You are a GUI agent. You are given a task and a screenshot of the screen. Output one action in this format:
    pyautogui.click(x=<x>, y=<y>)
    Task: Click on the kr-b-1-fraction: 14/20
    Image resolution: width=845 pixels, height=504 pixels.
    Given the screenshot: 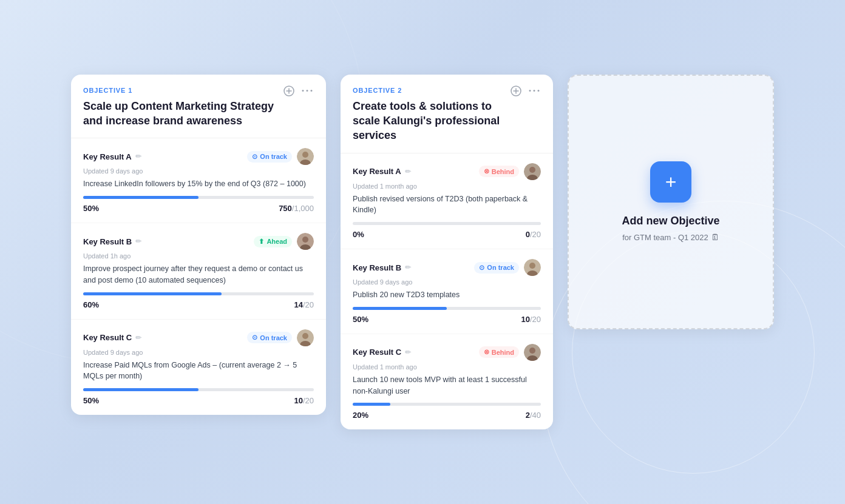 What is the action you would take?
    pyautogui.click(x=304, y=304)
    